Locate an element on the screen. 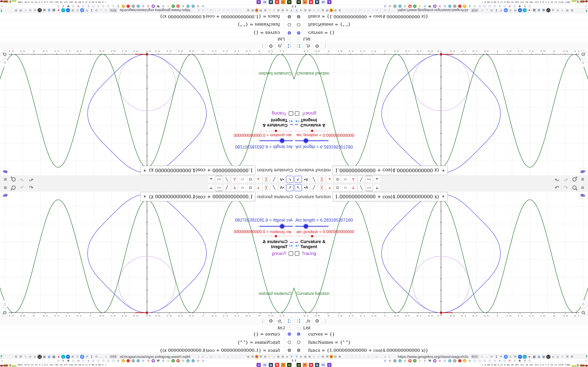 The image size is (588, 367). photo-favicon: ▲ is located at coordinates (465, 6).